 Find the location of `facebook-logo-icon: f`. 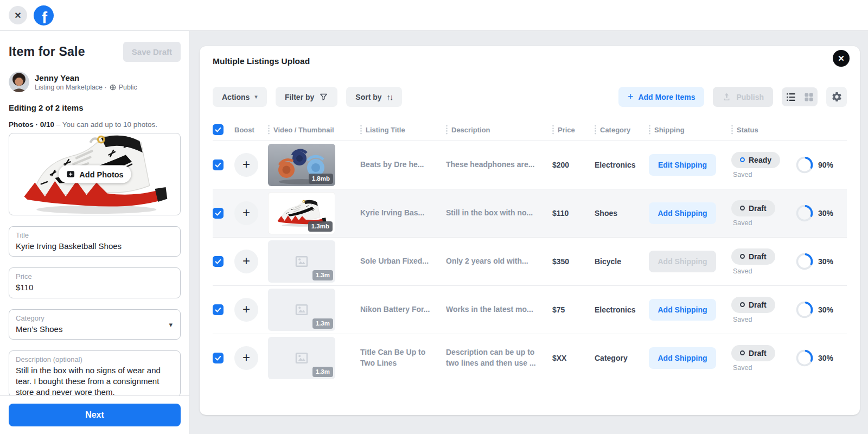

facebook-logo-icon: f is located at coordinates (43, 15).